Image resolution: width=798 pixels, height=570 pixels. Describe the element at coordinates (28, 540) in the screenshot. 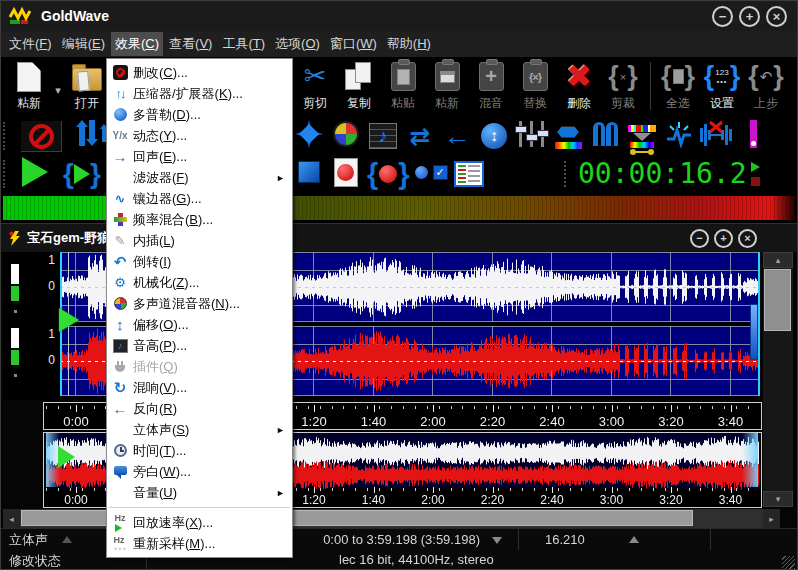

I see `stereo-indicator: 立体声` at that location.